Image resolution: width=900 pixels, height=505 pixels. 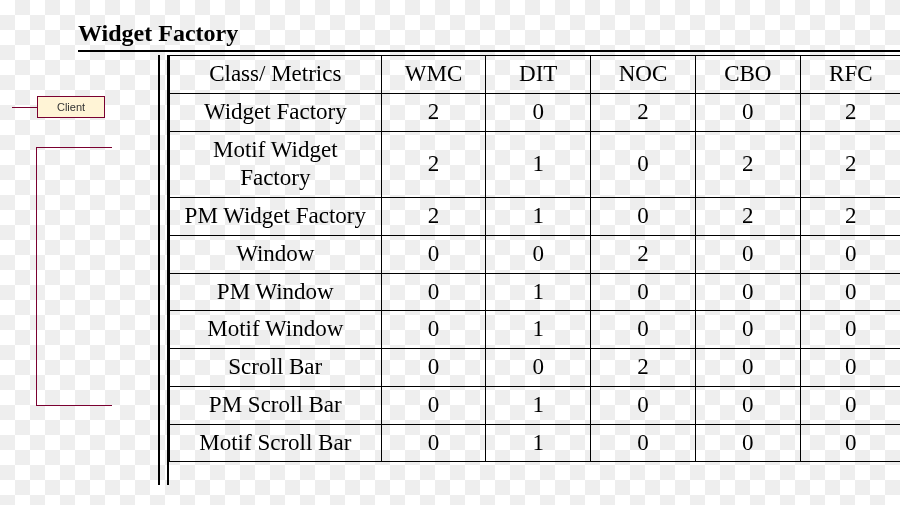 I want to click on table-row: Motif Window 0 1 0 0 0, so click(x=536, y=330).